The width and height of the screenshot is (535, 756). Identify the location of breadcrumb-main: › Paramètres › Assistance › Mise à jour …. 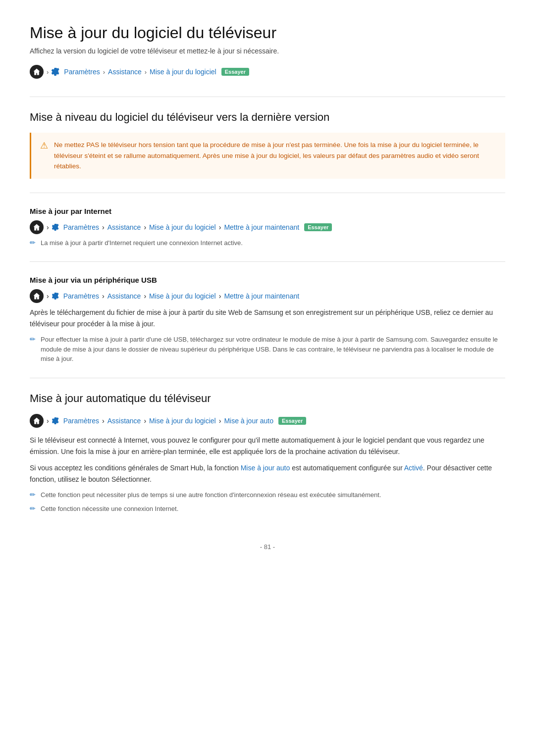
(268, 72).